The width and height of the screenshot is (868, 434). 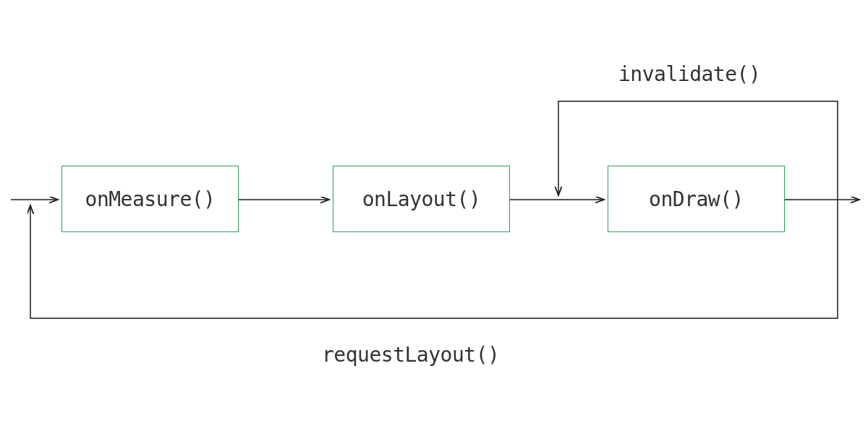 I want to click on node-label: onLayout(), so click(x=422, y=200).